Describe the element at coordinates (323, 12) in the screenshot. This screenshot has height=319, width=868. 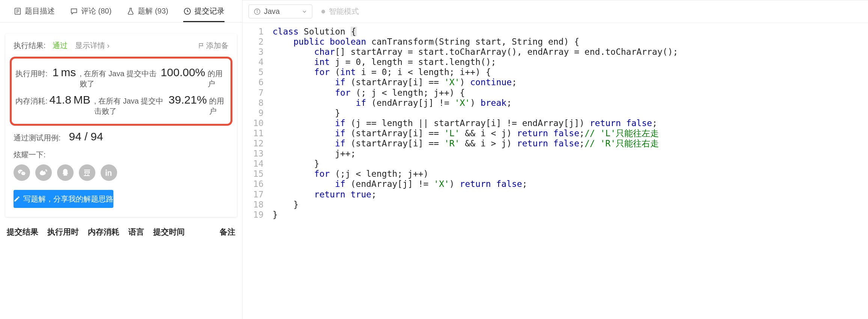
I see `dot-icon` at that location.